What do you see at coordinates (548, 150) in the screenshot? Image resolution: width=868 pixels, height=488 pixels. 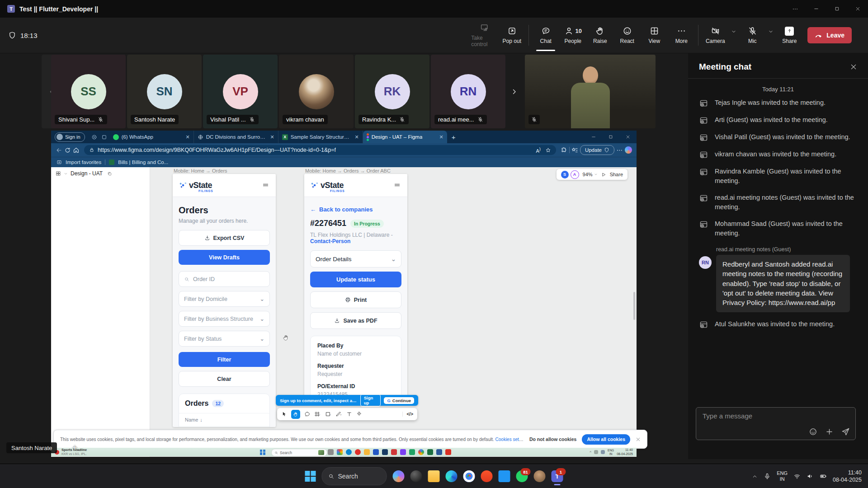 I see `favorite-star-icon` at bounding box center [548, 150].